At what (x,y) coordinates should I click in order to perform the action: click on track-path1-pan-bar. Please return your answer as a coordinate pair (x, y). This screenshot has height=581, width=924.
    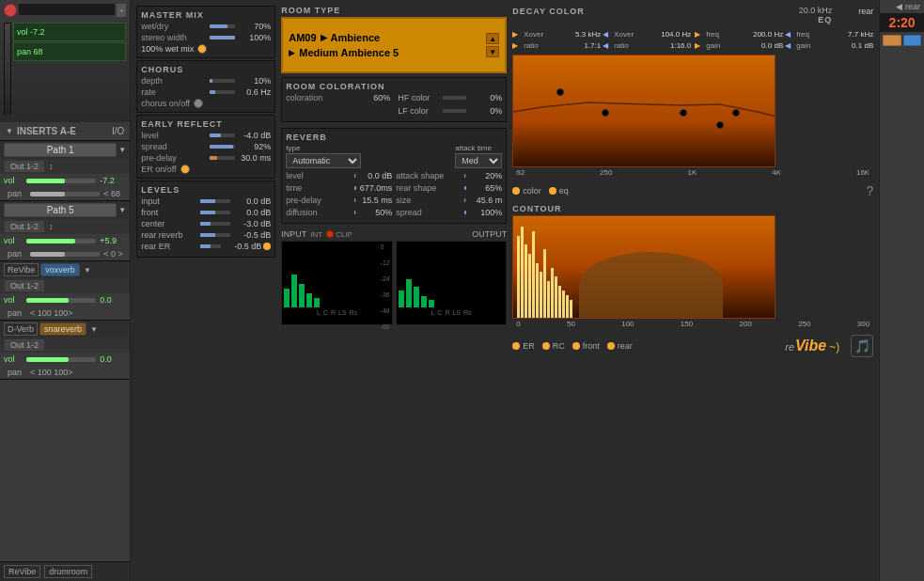
    Looking at the image, I should click on (65, 194).